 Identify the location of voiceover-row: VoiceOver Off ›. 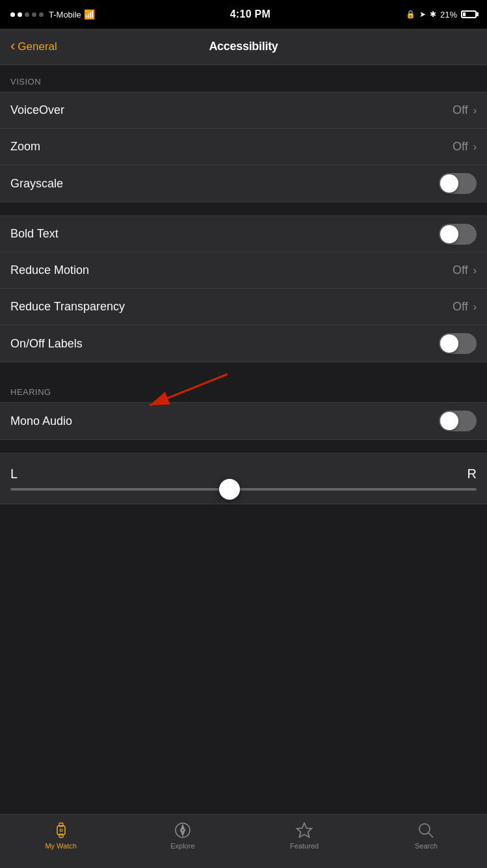
(243, 111).